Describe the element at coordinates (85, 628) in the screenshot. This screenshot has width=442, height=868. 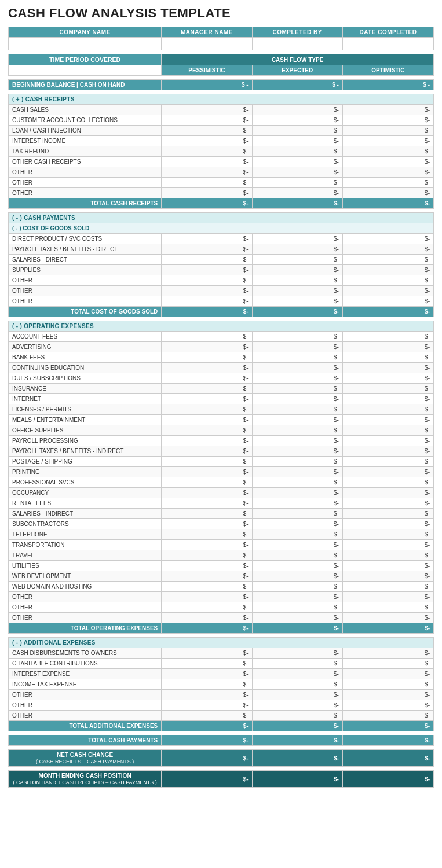
I see `total-operating-label: TOTAL OPERATING EXPENSES` at that location.